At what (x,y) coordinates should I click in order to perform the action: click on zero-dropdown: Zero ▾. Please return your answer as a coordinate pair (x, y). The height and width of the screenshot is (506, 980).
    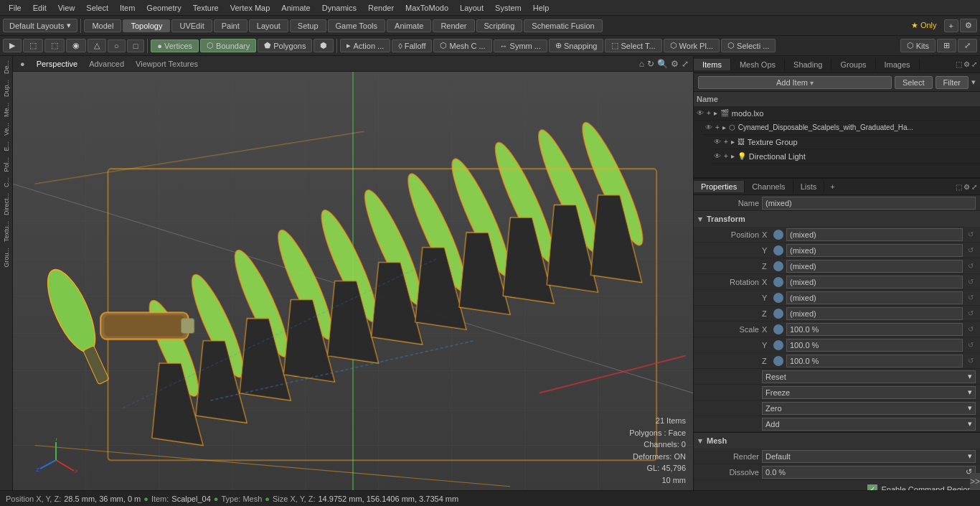
    Looking at the image, I should click on (869, 408).